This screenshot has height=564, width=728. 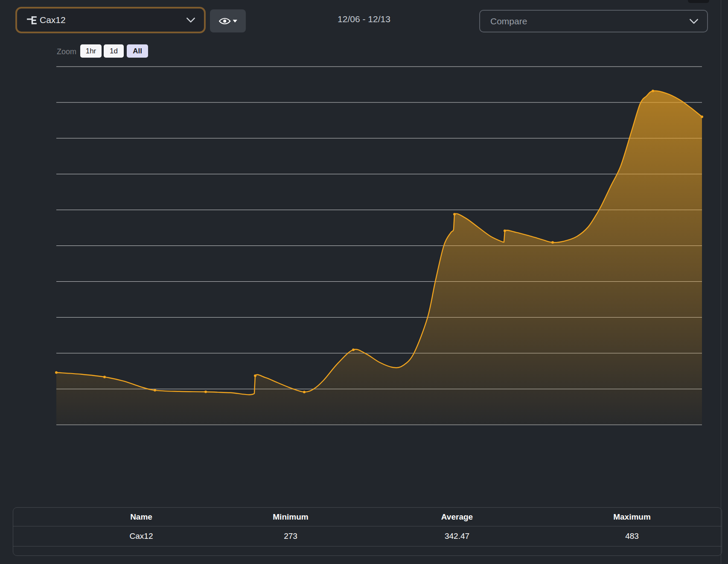 What do you see at coordinates (43, 536) in the screenshot?
I see `series-icon-cell` at bounding box center [43, 536].